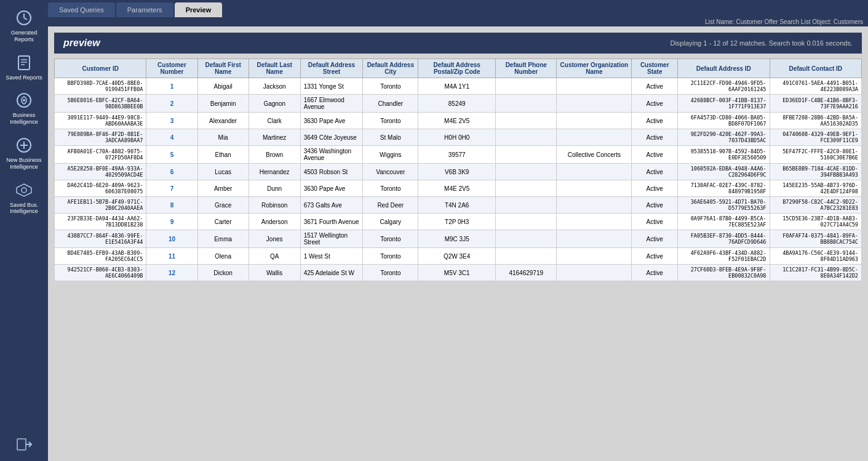  What do you see at coordinates (458, 222) in the screenshot?
I see `table-row: 23F2B33E-DA94-4434-AA62-7B13DDB1B2389Car…` at bounding box center [458, 222].